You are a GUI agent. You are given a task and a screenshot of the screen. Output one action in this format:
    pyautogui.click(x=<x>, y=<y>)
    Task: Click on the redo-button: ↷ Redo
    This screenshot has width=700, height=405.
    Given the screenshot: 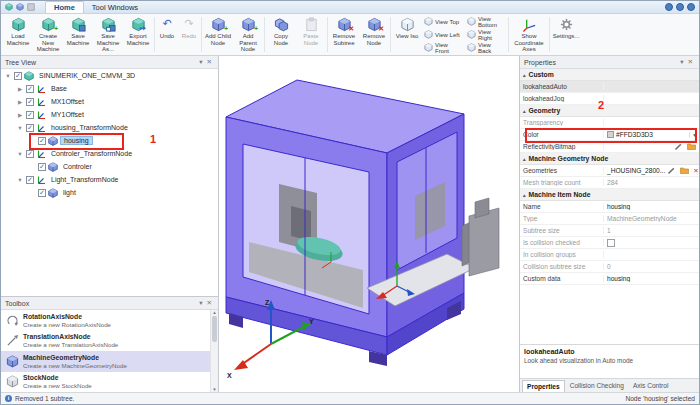 What is the action you would take?
    pyautogui.click(x=189, y=34)
    